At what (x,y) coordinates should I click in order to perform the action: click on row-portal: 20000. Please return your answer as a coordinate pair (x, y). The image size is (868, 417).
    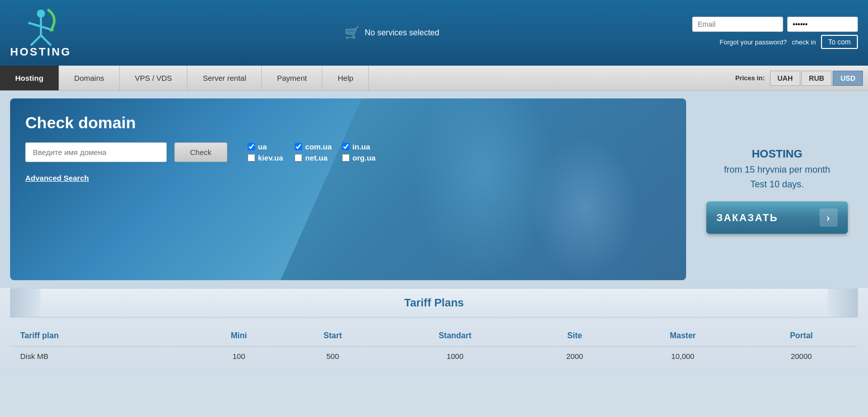
    Looking at the image, I should click on (801, 356).